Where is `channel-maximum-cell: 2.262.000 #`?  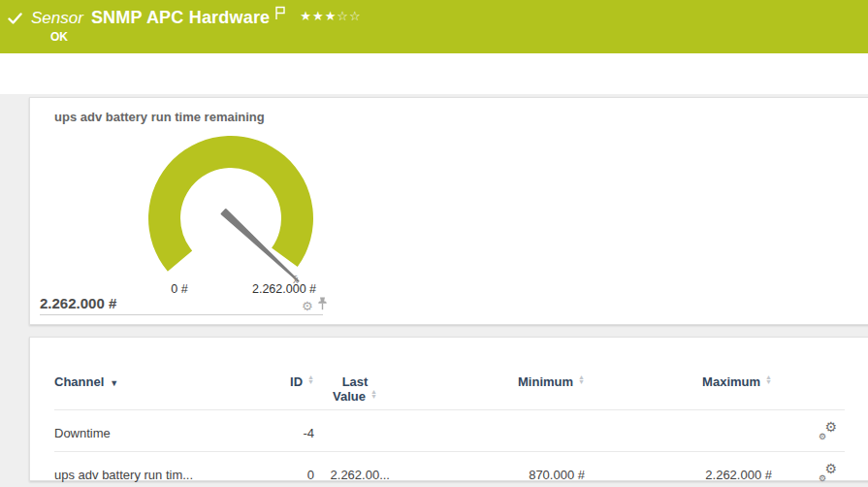
channel-maximum-cell: 2.262.000 # is located at coordinates (679, 470).